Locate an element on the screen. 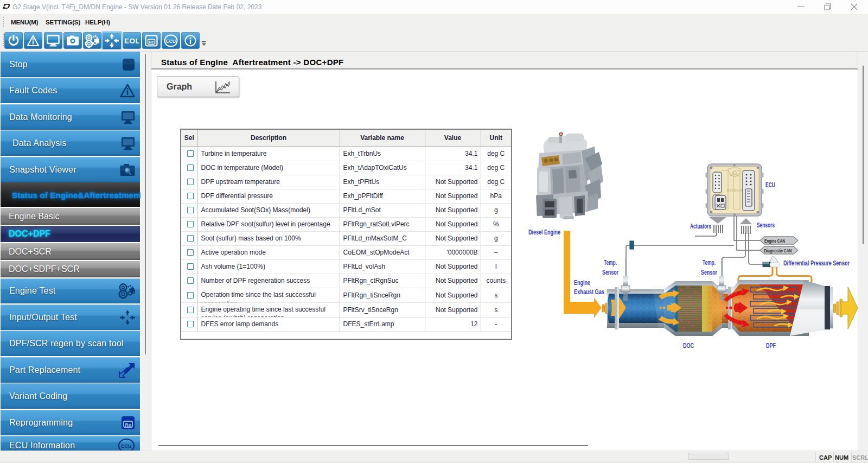  svg-text: Engine CAN is located at coordinates (775, 241).